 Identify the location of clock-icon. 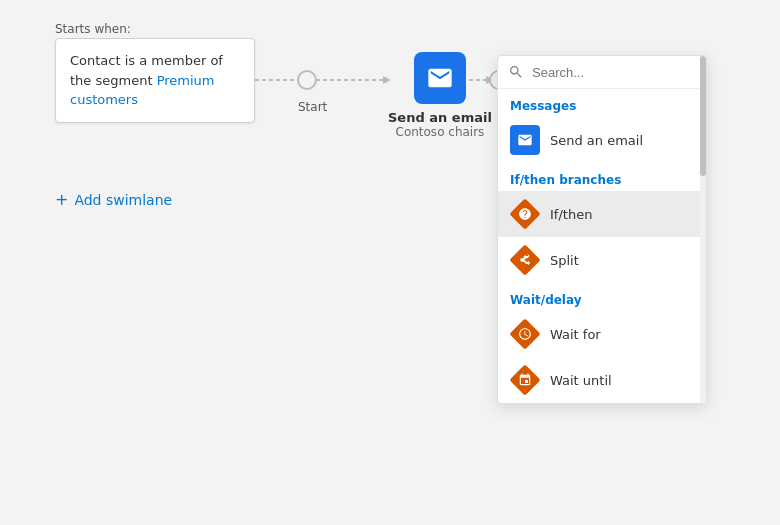
(525, 334).